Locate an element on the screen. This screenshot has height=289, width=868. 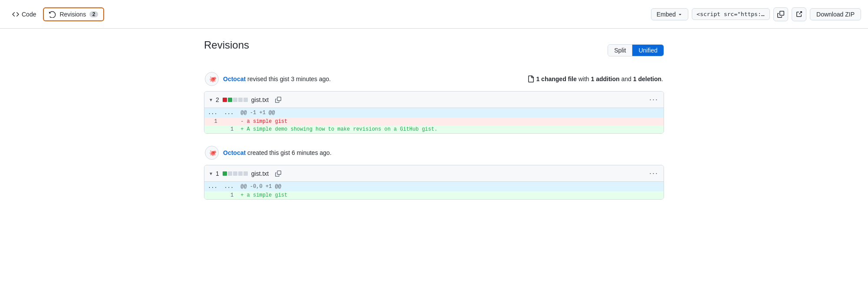
diff-table-1: ... ... @@ -1 +1 @@ 1 - a simple gist 1 … is located at coordinates (434, 121).